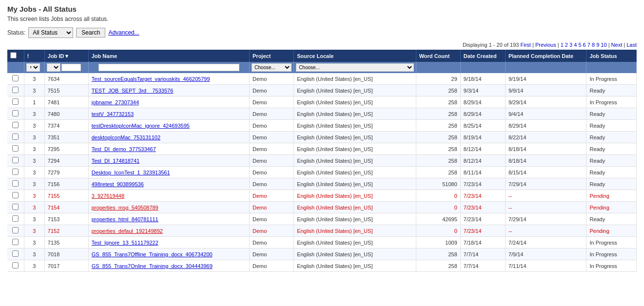 The width and height of the screenshot is (644, 306). I want to click on job-name-link: Test_DI_demo_377533467, so click(124, 149).